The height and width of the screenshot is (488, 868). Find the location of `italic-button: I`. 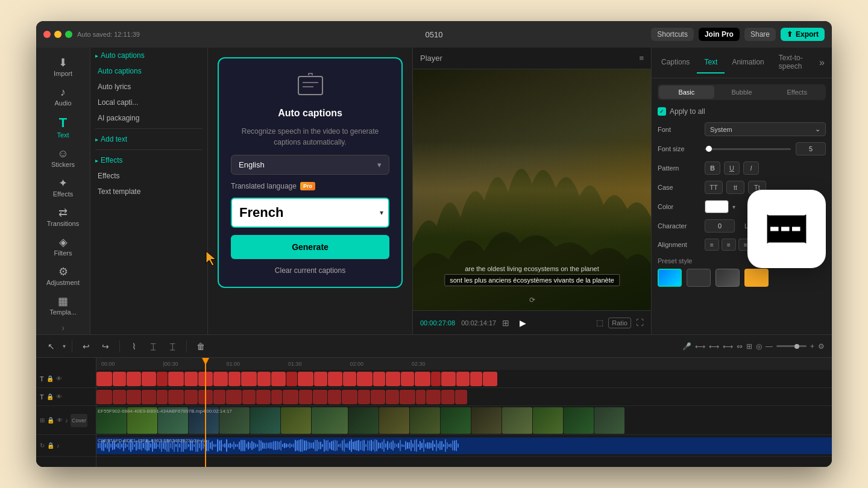

italic-button: I is located at coordinates (751, 168).